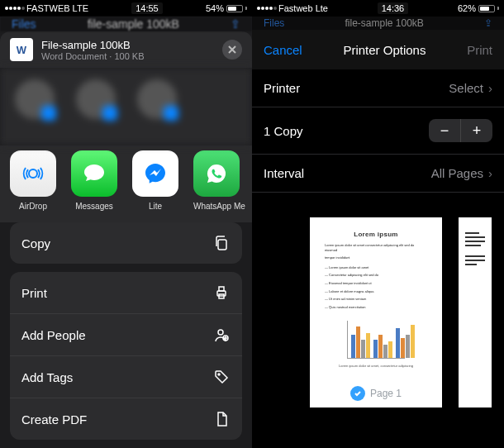  What do you see at coordinates (21, 50) in the screenshot?
I see `word-doc-icon: W` at bounding box center [21, 50].